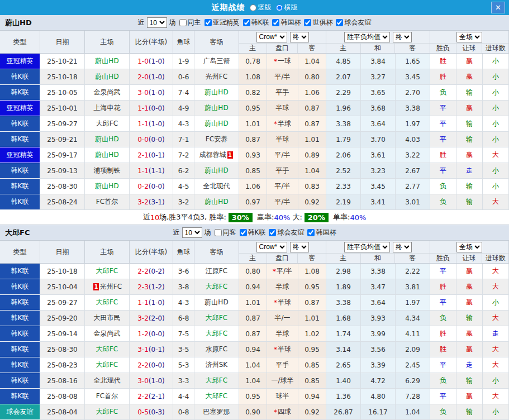 The width and height of the screenshot is (509, 420). Describe the element at coordinates (218, 232) in the screenshot. I see `same-away-checkbox` at that location.